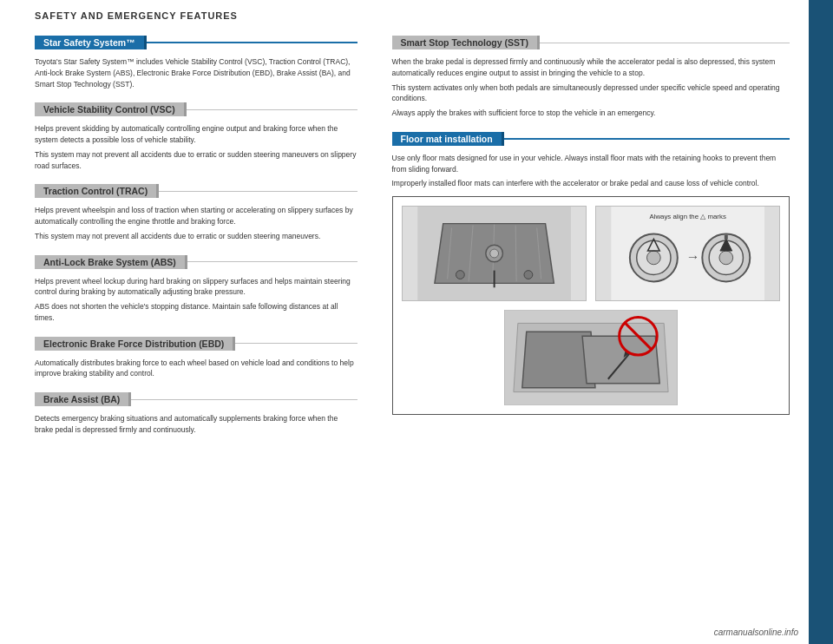 The height and width of the screenshot is (644, 833). I want to click on section-text-sst2: This system activates only when both ped…, so click(592, 94).